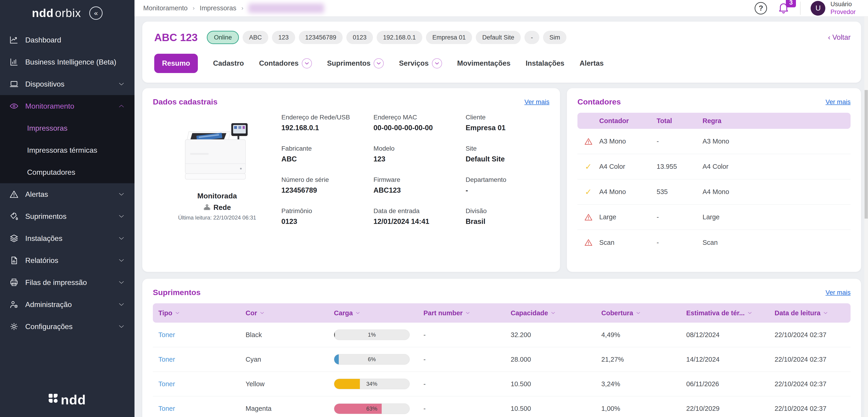  Describe the element at coordinates (202, 313) in the screenshot. I see `column-header-tipo: Tipo` at that location.